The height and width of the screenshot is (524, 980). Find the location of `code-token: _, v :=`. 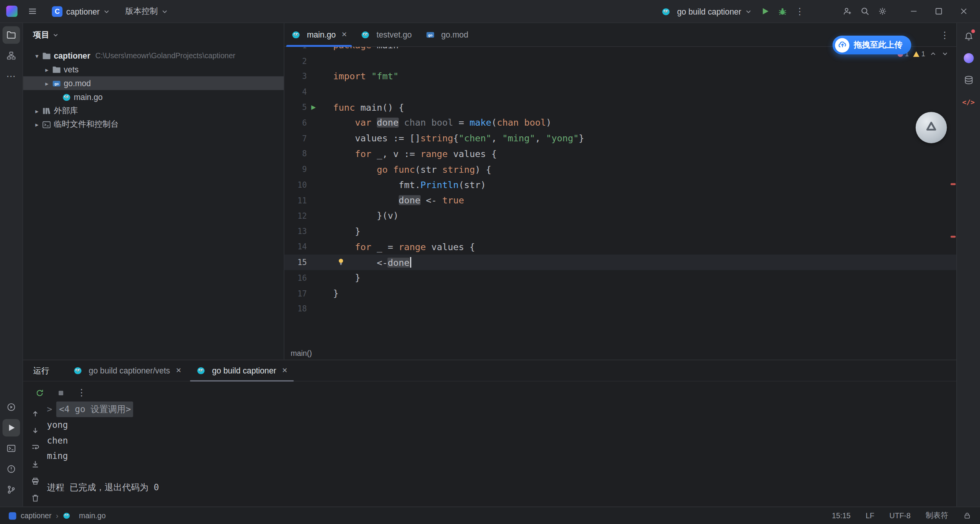

code-token: _, v := is located at coordinates (396, 154).